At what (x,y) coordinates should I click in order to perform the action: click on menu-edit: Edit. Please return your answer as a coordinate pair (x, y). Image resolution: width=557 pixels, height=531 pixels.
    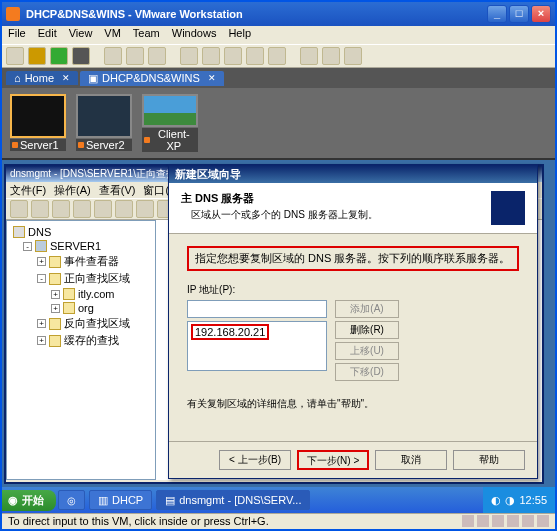
    Looking at the image, I should click on (48, 35).